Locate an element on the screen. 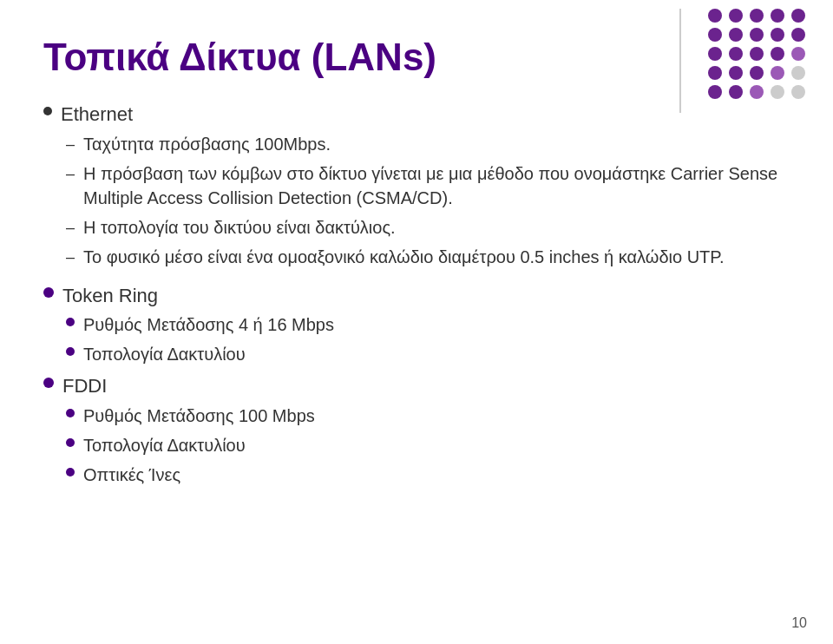 Image resolution: width=833 pixels, height=644 pixels. fddi-sub-text-2: Τοπολογία Δακτυλίου is located at coordinates (165, 445).